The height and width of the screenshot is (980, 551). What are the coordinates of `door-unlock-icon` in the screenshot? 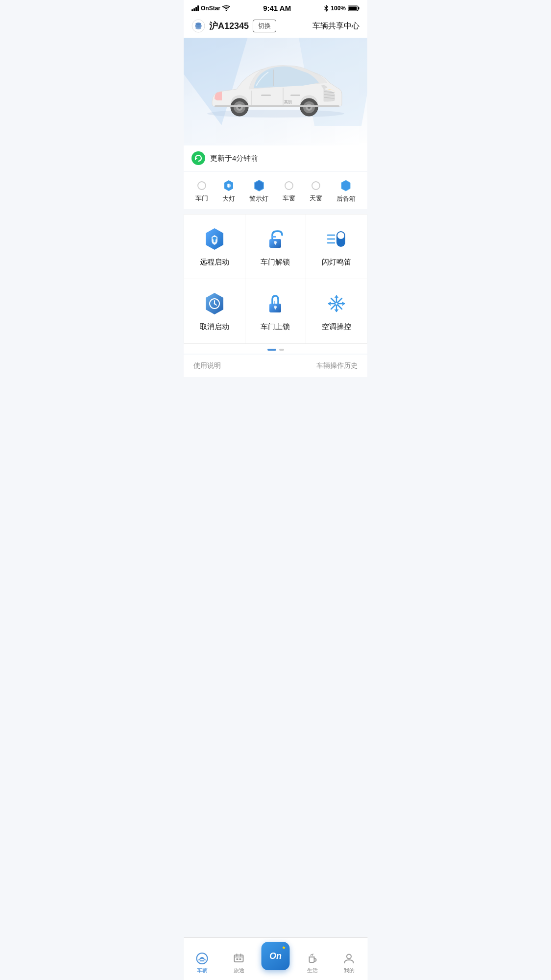 It's located at (275, 239).